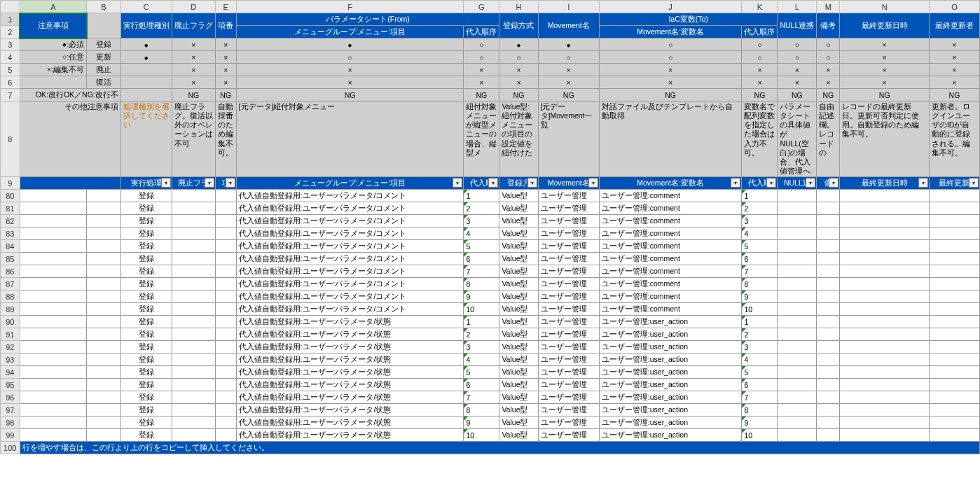 Image resolution: width=980 pixels, height=504 pixels. What do you see at coordinates (828, 435) in the screenshot?
I see `cell-M99` at bounding box center [828, 435].